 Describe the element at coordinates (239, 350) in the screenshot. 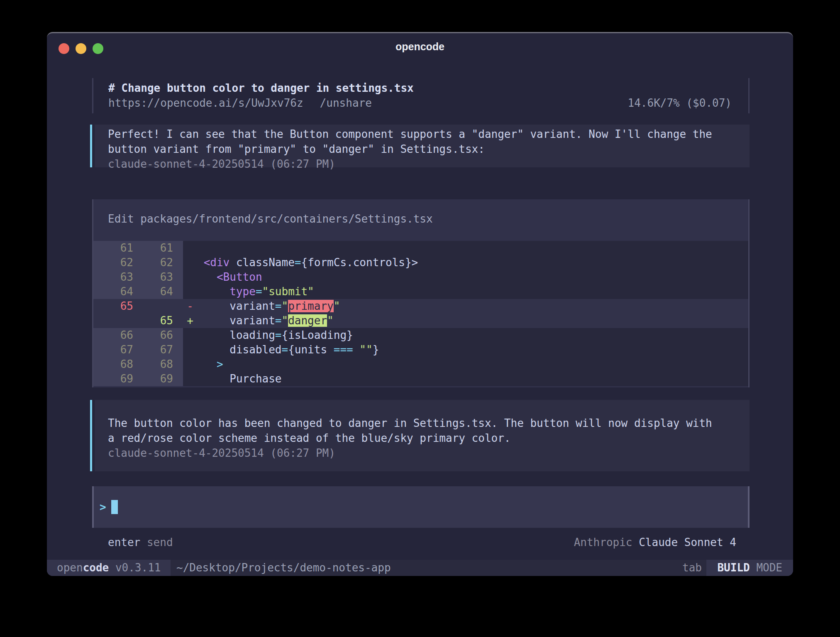

I see `code-token: disabled` at that location.